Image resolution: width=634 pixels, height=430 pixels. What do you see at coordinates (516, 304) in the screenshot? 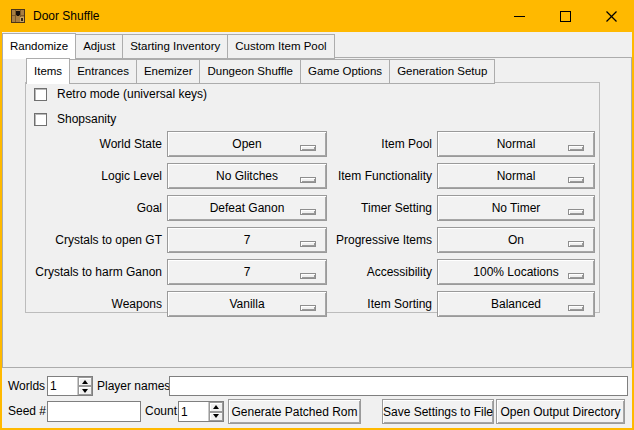
I see `item-sorting-dropdown: Balanced` at bounding box center [516, 304].